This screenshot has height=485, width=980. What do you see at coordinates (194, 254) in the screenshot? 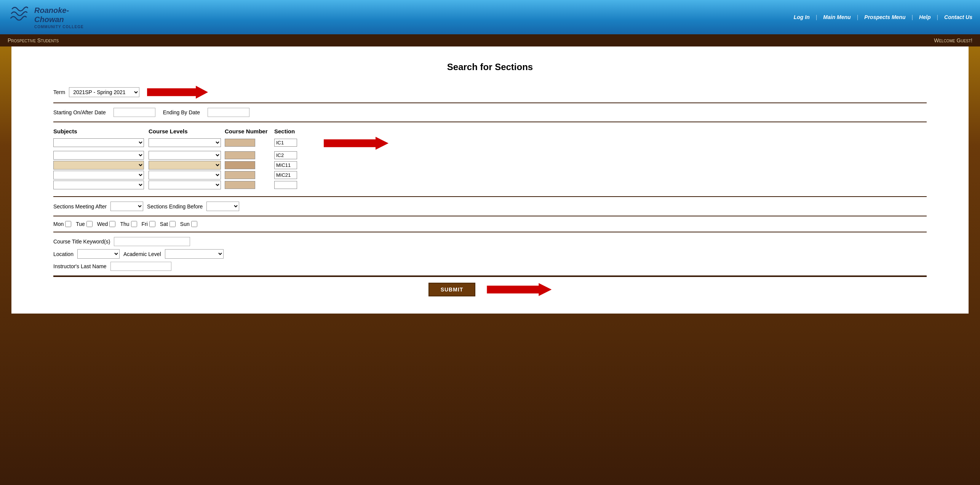
I see `academic-level-select: Undergraduate Continuing Education` at bounding box center [194, 254].